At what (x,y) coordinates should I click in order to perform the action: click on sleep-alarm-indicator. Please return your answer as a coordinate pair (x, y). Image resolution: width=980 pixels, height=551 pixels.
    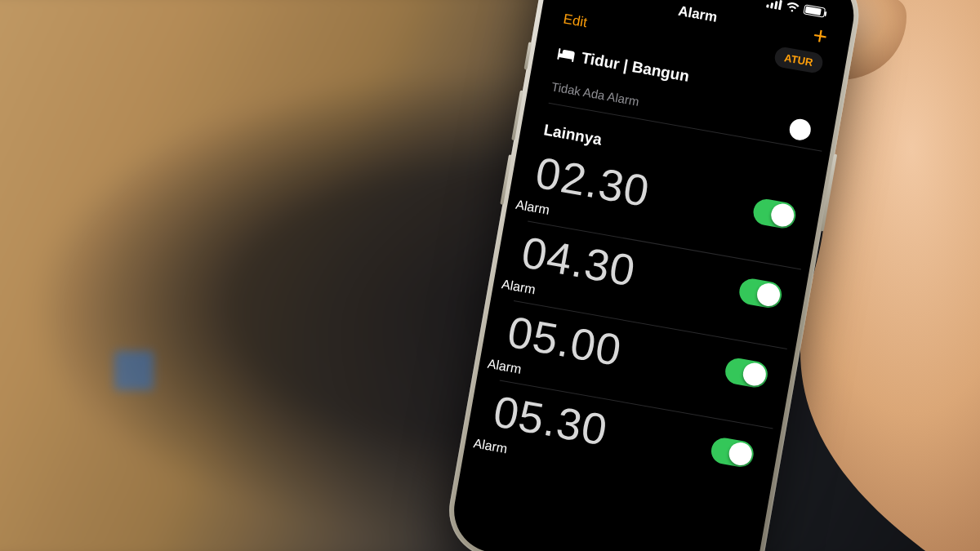
    Looking at the image, I should click on (800, 130).